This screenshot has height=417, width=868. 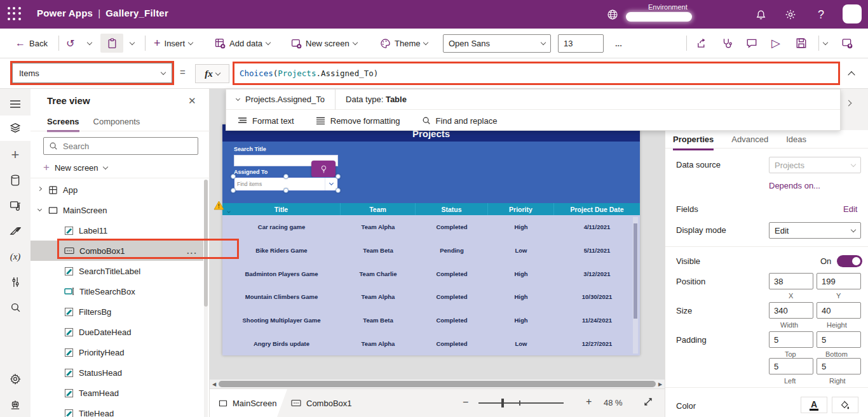 What do you see at coordinates (619, 43) in the screenshot?
I see `toolbar-overflow-button: ...` at bounding box center [619, 43].